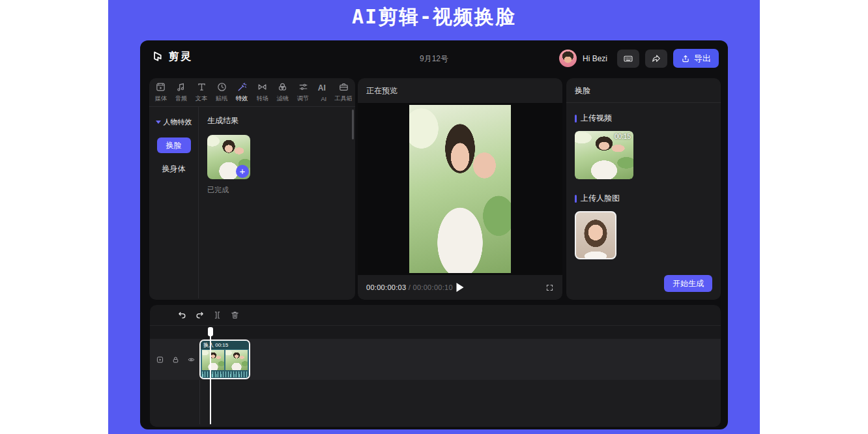  I want to click on split-button, so click(217, 315).